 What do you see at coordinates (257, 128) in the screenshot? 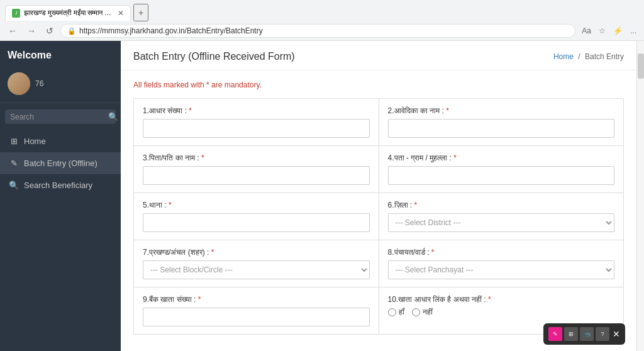
I see `aadhar-input` at bounding box center [257, 128].